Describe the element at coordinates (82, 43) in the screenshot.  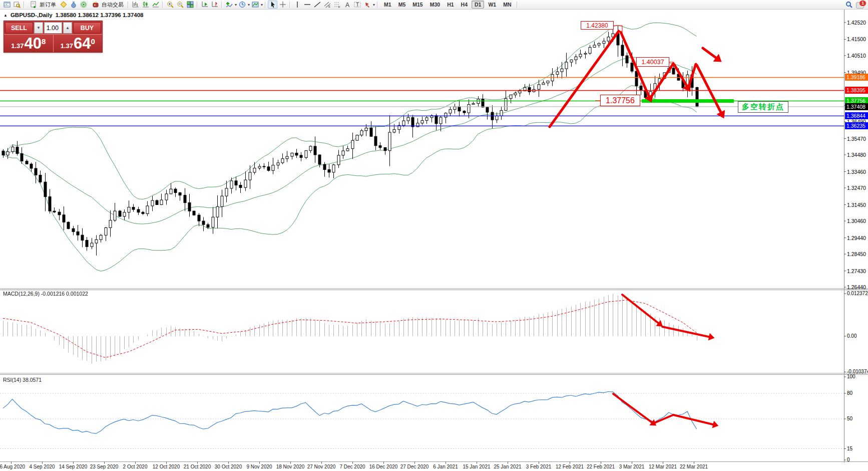
I see `buy-price-pips: 64` at that location.